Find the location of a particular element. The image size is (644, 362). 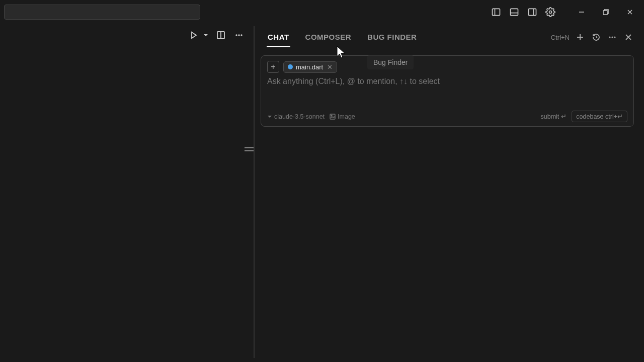

panel-left-icon is located at coordinates (496, 12).